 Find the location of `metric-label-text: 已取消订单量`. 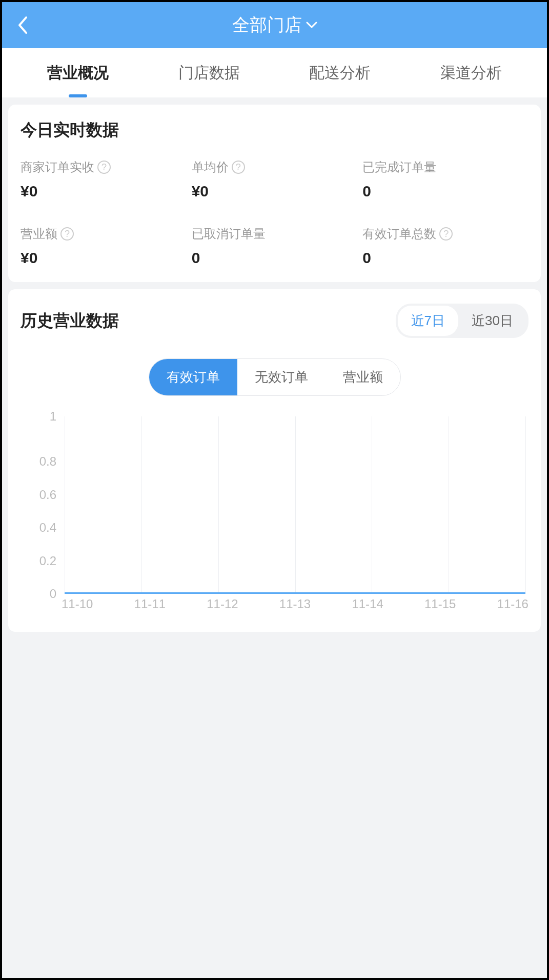

metric-label-text: 已取消订单量 is located at coordinates (229, 234).